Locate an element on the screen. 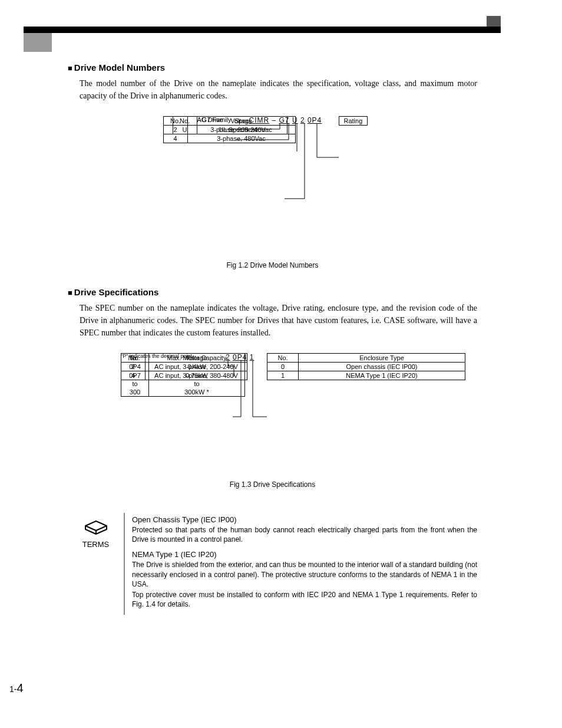 Image resolution: width=562 pixels, height=728 pixels. vt1-h2: Voltage is located at coordinates (242, 121).